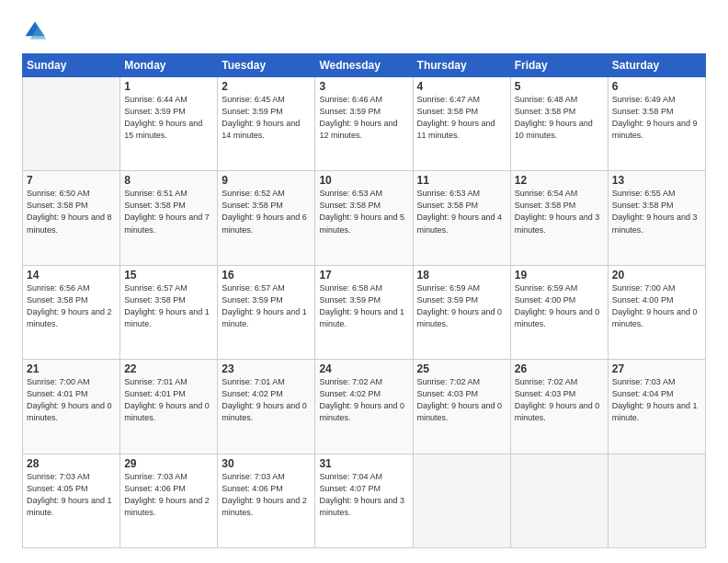  What do you see at coordinates (559, 180) in the screenshot?
I see `day-number: 12` at bounding box center [559, 180].